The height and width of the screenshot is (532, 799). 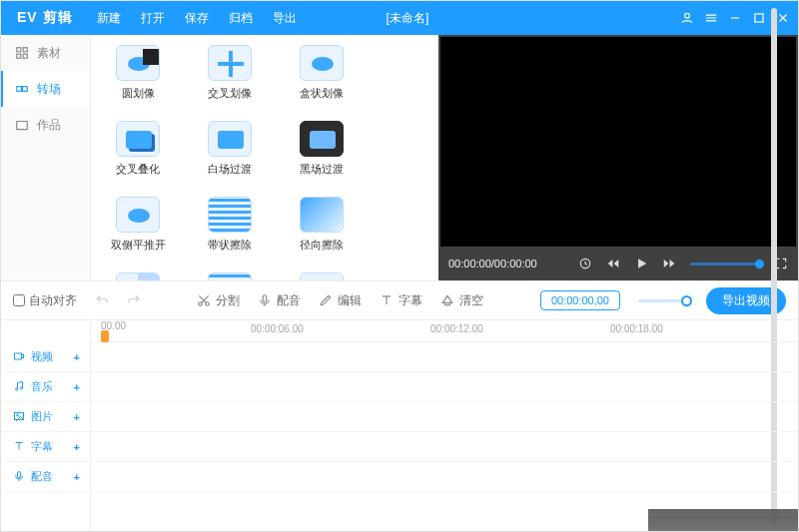 I want to click on mic-icon, so click(x=265, y=300).